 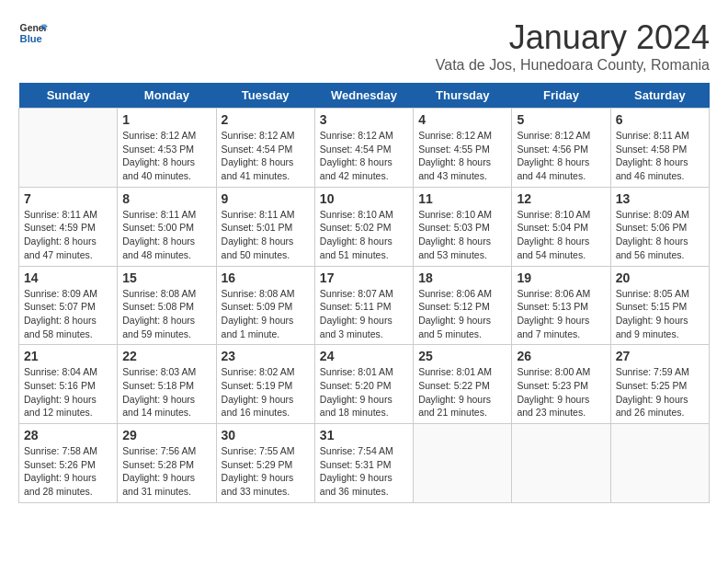 What do you see at coordinates (68, 226) in the screenshot?
I see `calendar-cell: 7 Sunrise: 8:11 AMSunset: 4:59 PMDayligh…` at bounding box center [68, 226].